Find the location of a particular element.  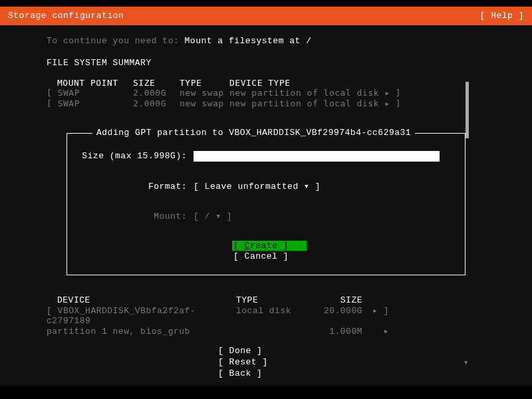

format-select: [ Leave unformatted ▾ ] is located at coordinates (257, 187).